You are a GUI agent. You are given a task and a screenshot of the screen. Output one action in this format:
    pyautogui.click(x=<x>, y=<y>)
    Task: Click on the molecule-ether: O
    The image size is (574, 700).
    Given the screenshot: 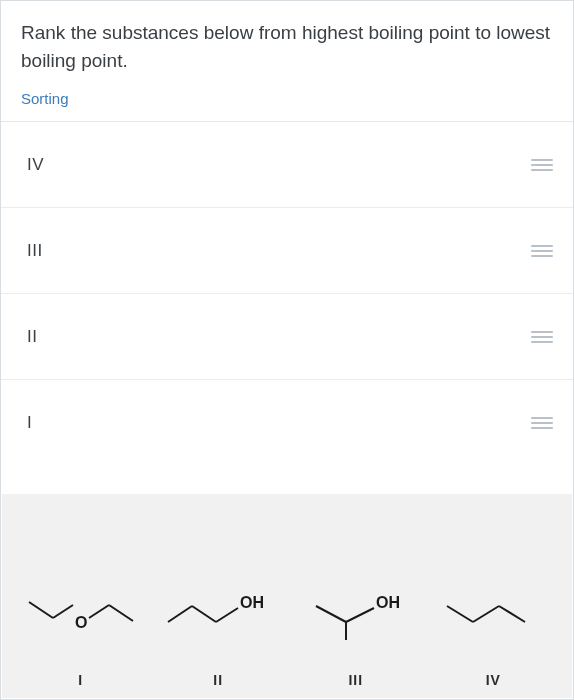 What is the action you would take?
    pyautogui.click(x=81, y=616)
    